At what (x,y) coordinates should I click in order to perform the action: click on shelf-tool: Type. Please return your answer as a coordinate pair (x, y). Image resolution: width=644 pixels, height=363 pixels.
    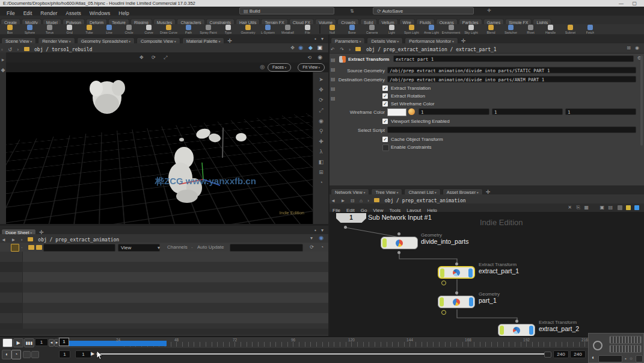
    Looking at the image, I should click on (228, 29).